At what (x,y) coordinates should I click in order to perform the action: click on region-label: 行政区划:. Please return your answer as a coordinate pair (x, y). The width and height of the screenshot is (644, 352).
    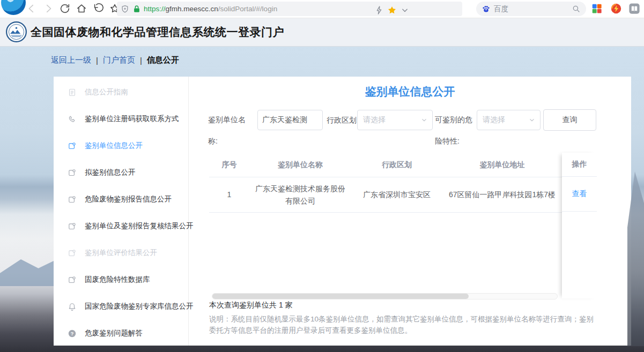
    Looking at the image, I should click on (343, 120).